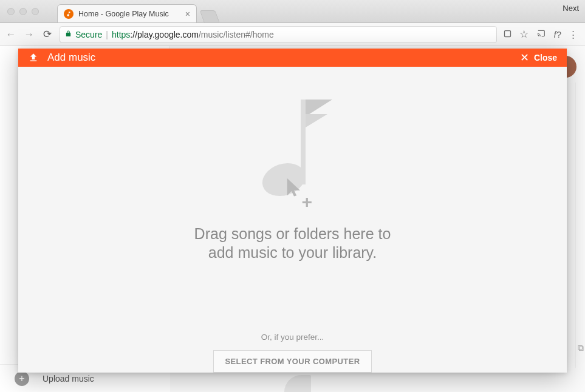 This screenshot has height=392, width=585. Describe the element at coordinates (293, 12) in the screenshot. I see `window-titlebar: Home - Google Play Music × Next` at that location.